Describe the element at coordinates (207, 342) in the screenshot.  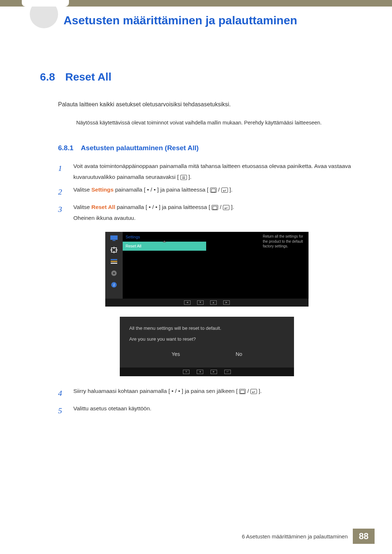
I see `dialog-body: All the menu settings will be reset to d…` at that location.